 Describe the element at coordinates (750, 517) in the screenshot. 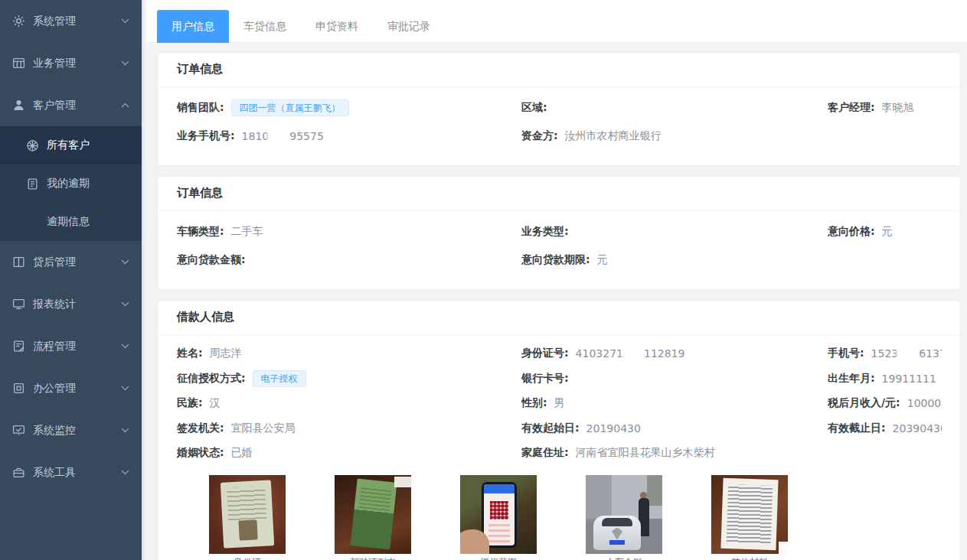

I see `photo-item: 其他材料` at that location.